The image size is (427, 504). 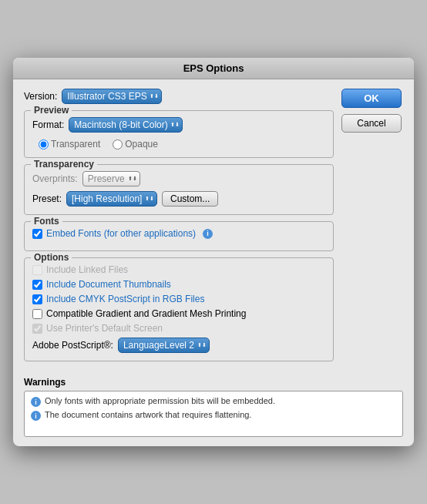 I want to click on warnings-label: Warnings, so click(x=214, y=382).